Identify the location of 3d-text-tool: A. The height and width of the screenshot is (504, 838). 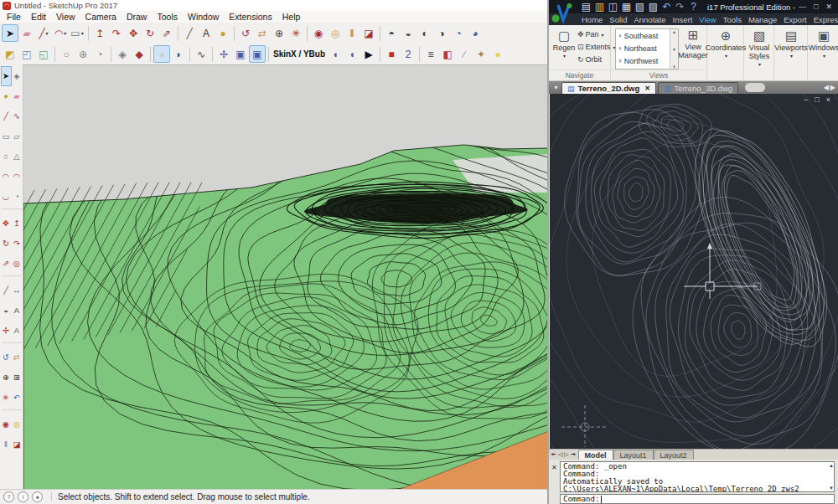
(17, 331).